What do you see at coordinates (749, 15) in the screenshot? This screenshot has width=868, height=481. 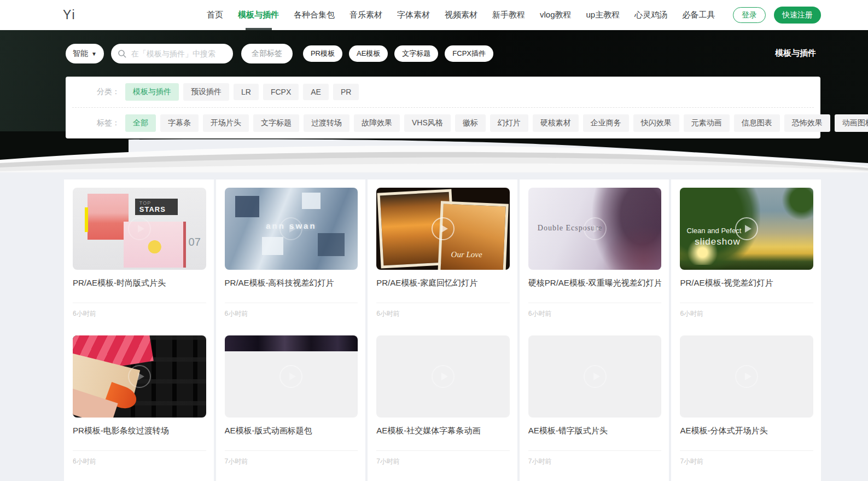 I see `login-button: 登录` at bounding box center [749, 15].